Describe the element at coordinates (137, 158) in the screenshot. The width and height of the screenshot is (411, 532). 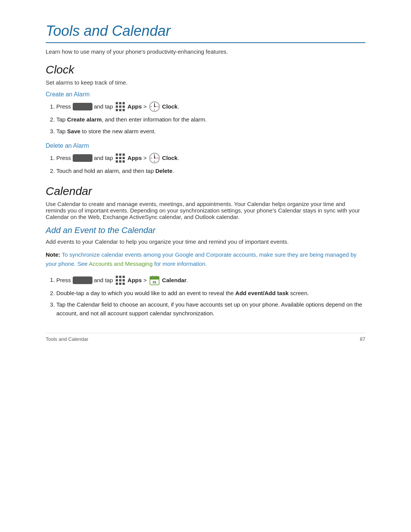
I see `apps-label-2: Apps >` at that location.